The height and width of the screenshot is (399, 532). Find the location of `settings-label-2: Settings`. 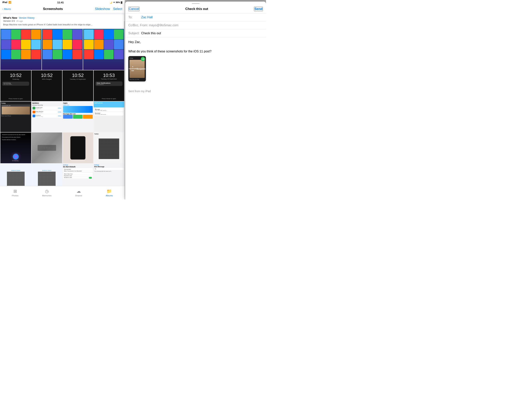

settings-label-2: Settings is located at coordinates (109, 165).